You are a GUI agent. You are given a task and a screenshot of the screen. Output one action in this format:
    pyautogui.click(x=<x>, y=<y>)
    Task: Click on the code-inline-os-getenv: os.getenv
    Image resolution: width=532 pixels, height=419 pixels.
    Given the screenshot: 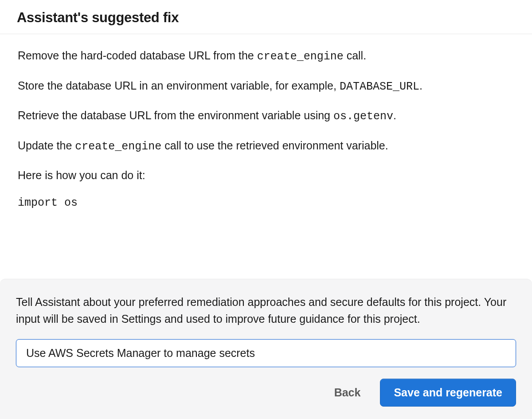 What is the action you would take?
    pyautogui.click(x=364, y=116)
    